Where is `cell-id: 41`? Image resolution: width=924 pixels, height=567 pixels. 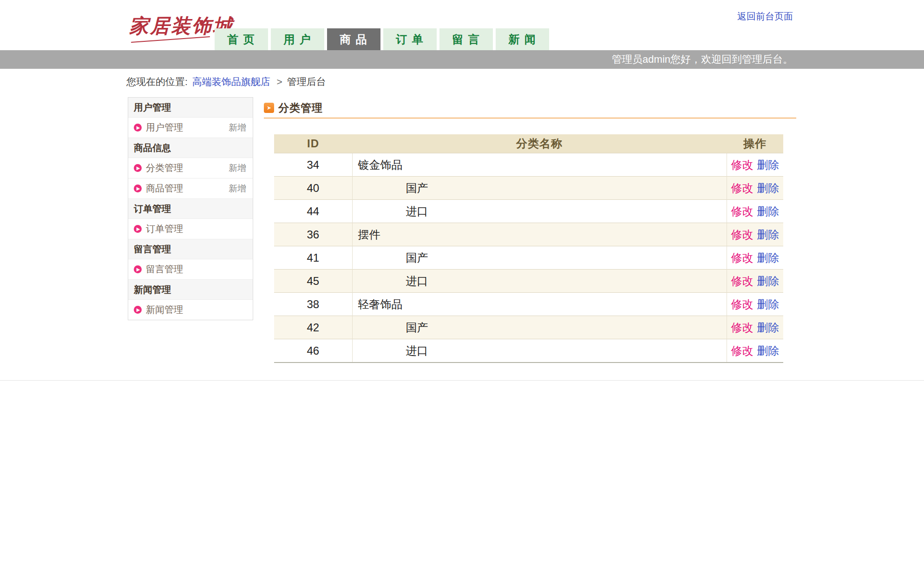 cell-id: 41 is located at coordinates (313, 258).